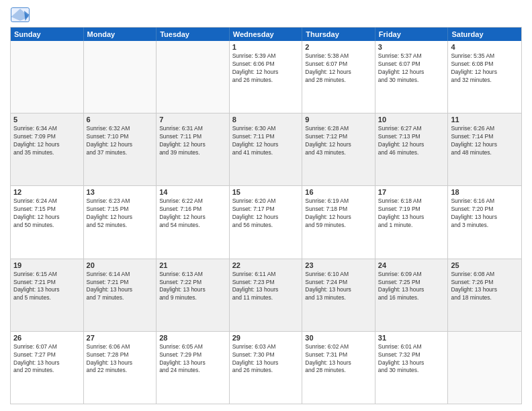 Image resolution: width=532 pixels, height=411 pixels. What do you see at coordinates (339, 120) in the screenshot?
I see `day-number: 9` at bounding box center [339, 120].